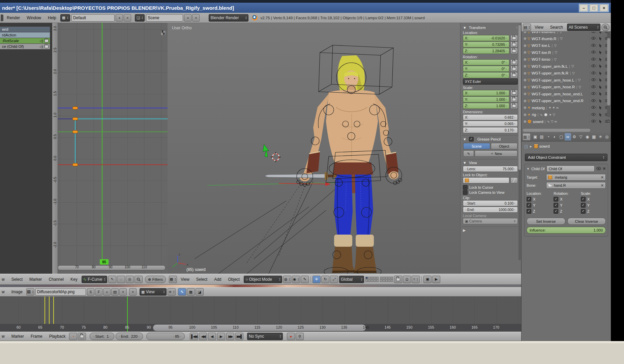  I want to click on dim-z-field: Z:0.170›, so click(490, 130).